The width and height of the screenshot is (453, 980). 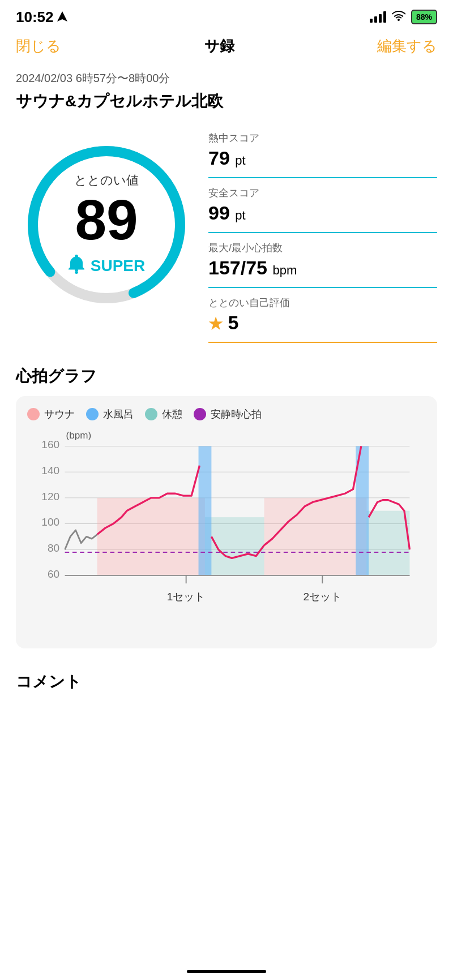 What do you see at coordinates (118, 414) in the screenshot?
I see `legend-label-cold: 水風呂` at bounding box center [118, 414].